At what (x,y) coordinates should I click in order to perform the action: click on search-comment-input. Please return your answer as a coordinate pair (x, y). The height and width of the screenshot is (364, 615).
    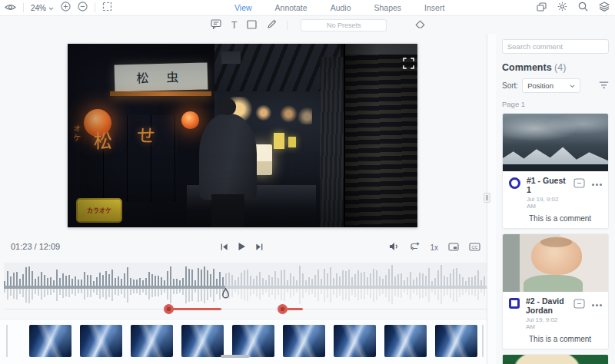
    Looking at the image, I should click on (555, 46).